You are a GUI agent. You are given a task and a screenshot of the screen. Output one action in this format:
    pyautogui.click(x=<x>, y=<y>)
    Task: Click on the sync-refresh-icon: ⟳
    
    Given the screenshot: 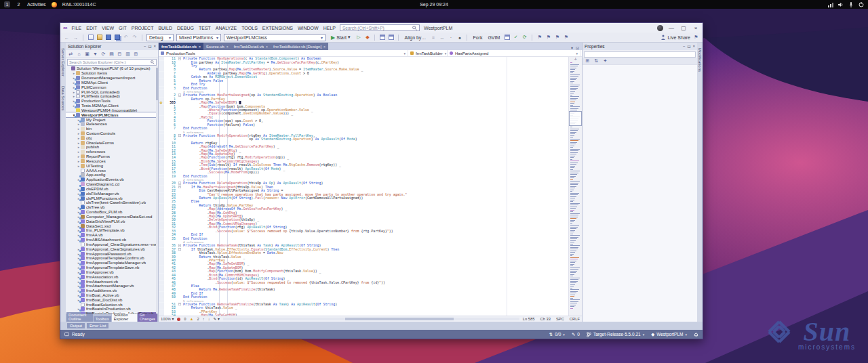 What is the action you would take?
    pyautogui.click(x=525, y=38)
    